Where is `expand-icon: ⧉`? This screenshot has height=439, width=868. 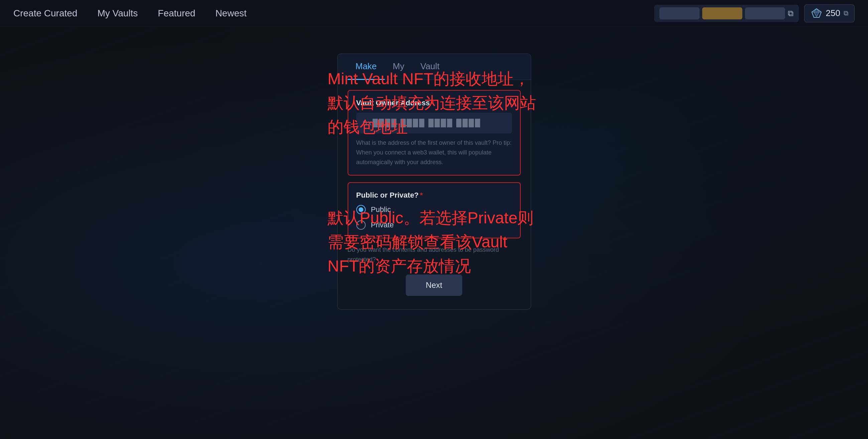
expand-icon: ⧉ is located at coordinates (790, 13).